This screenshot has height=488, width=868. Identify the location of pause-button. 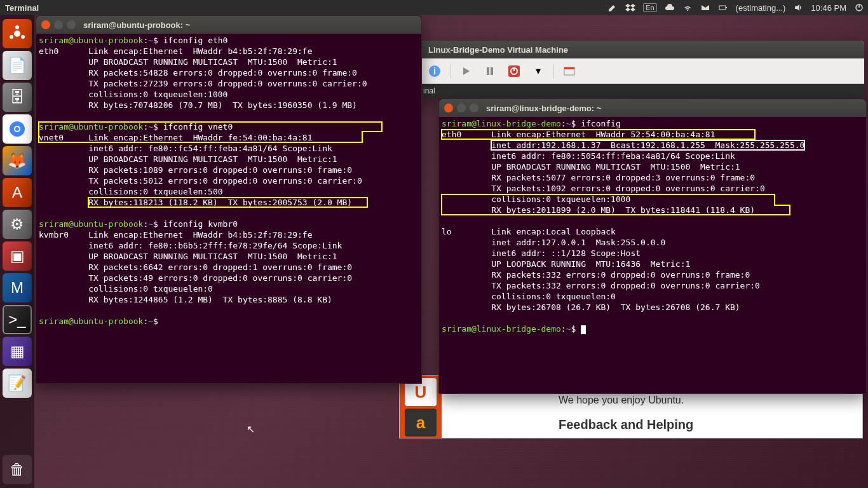
(490, 71).